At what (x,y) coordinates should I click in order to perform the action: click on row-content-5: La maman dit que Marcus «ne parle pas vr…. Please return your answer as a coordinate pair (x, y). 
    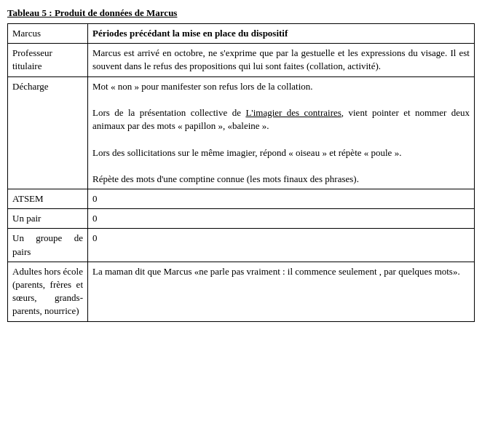
    Looking at the image, I should click on (281, 291).